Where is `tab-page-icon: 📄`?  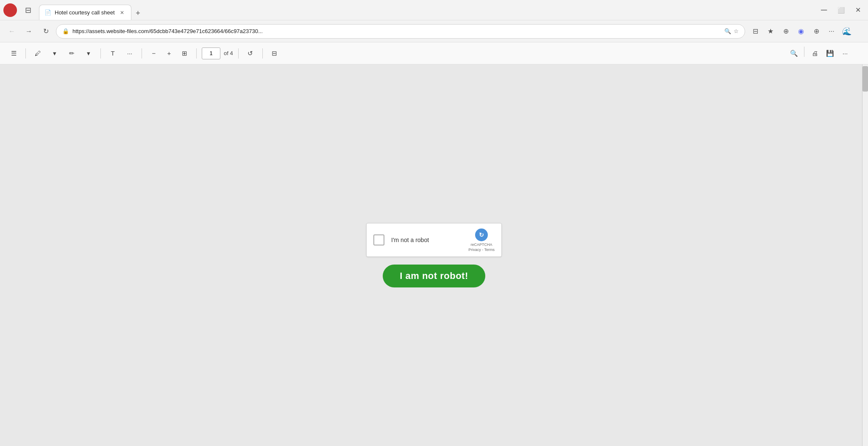
tab-page-icon: 📄 is located at coordinates (48, 13).